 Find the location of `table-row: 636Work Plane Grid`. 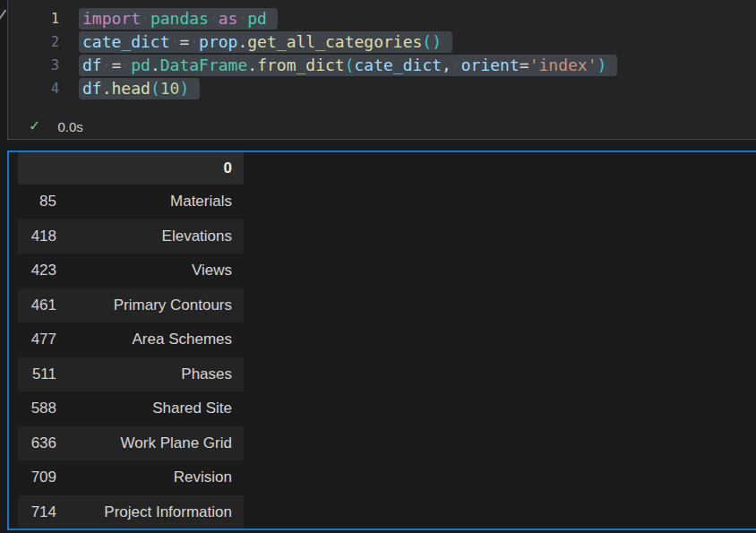

table-row: 636Work Plane Grid is located at coordinates (131, 444).